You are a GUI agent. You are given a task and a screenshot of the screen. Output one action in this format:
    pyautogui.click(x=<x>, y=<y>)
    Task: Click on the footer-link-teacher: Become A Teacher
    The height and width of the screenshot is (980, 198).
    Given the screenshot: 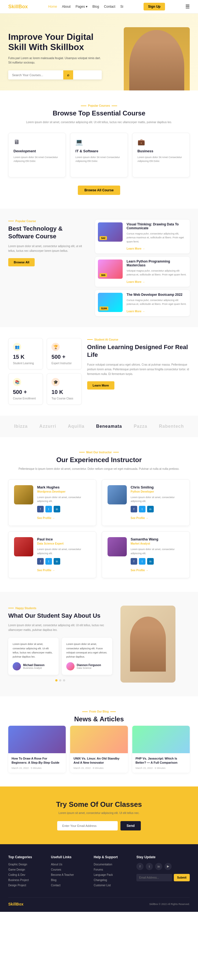 What is the action you would take?
    pyautogui.click(x=69, y=875)
    